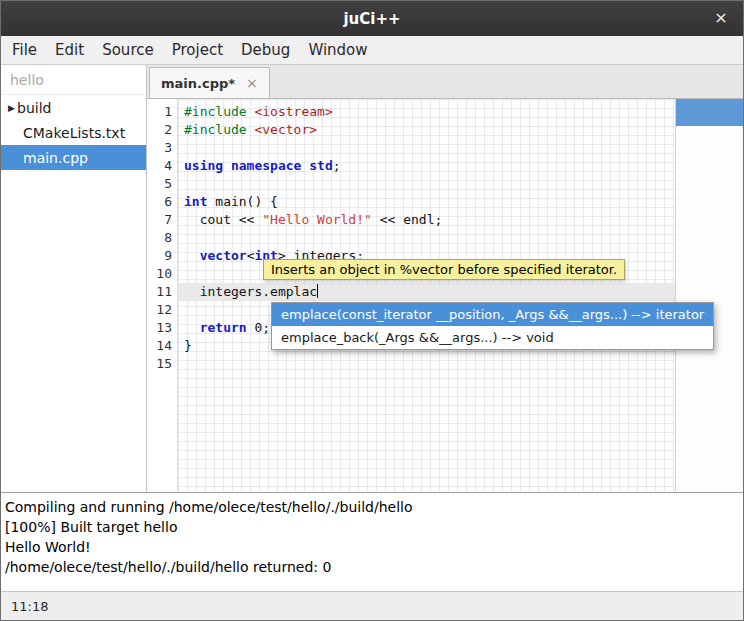 The image size is (744, 621). Describe the element at coordinates (56, 158) in the screenshot. I see `tree-item-label: main.cpp` at that location.